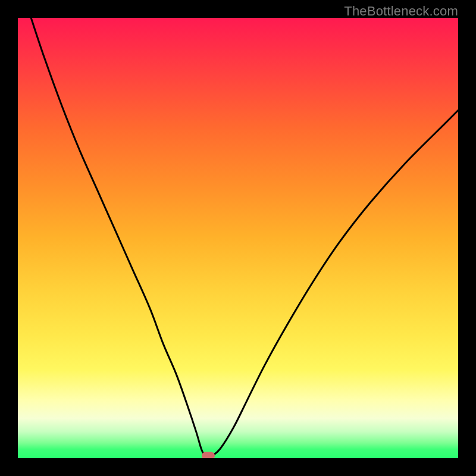 Image resolution: width=476 pixels, height=476 pixels. I want to click on watermark-text: TheBottleneck.com, so click(401, 11).